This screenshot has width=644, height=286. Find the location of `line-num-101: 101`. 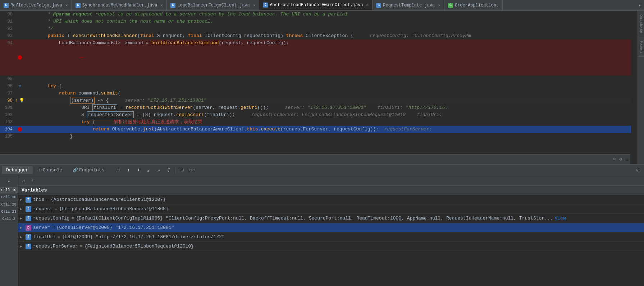

line-num-101: 101 is located at coordinates (8, 108).